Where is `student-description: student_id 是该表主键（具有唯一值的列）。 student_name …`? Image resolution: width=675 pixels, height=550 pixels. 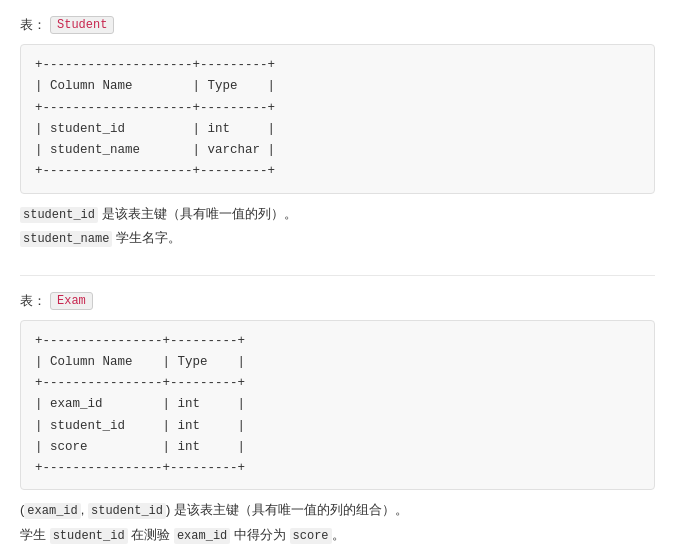 student-description: student_id 是该表主键（具有唯一值的列）。 student_name … is located at coordinates (338, 226).